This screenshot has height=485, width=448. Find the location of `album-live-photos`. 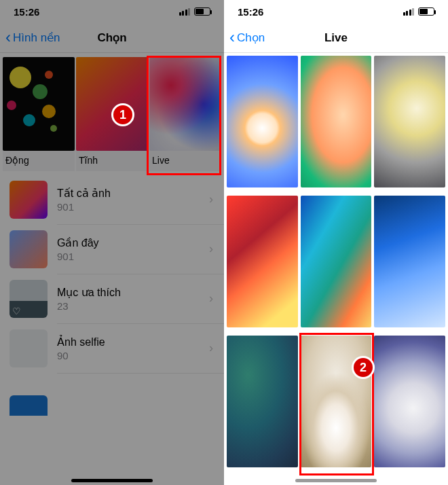

album-live-photos is located at coordinates (112, 397).